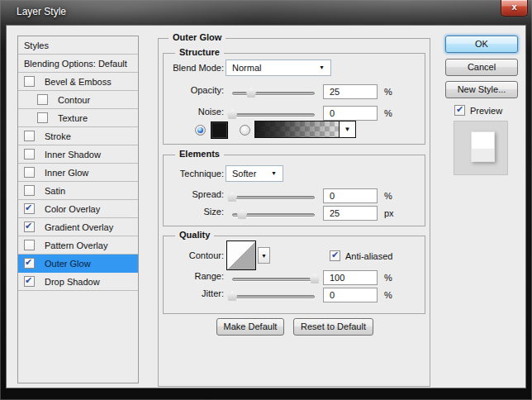  What do you see at coordinates (315, 279) in the screenshot?
I see `range-slider-thumb` at bounding box center [315, 279].